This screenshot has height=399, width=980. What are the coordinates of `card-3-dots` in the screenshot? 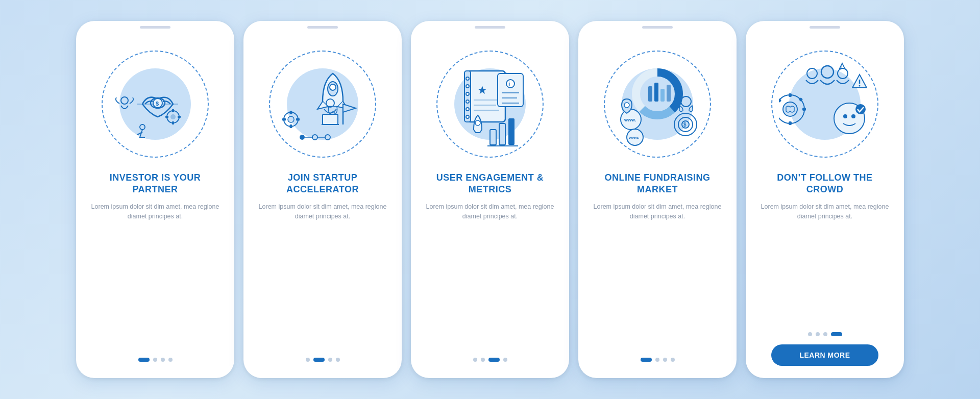 It's located at (490, 360).